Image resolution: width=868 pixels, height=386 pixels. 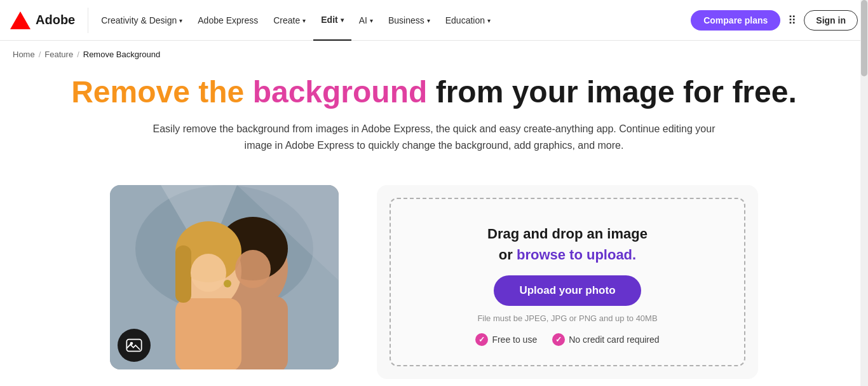 I want to click on drag-drop-text: Drag and drop an image, so click(x=567, y=234).